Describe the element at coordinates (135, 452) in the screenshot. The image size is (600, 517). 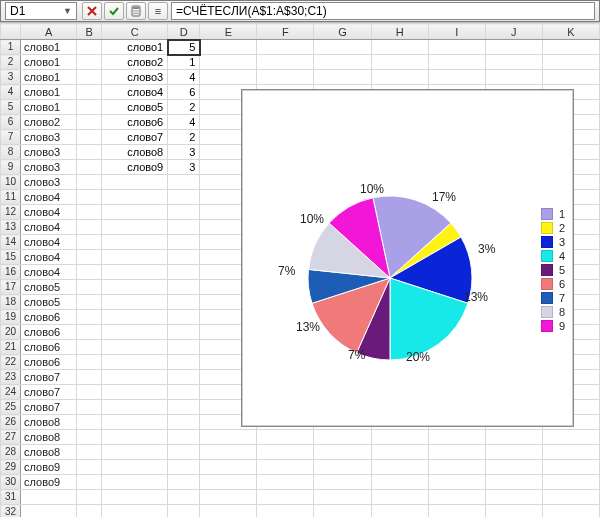
I see `cell-C28` at that location.